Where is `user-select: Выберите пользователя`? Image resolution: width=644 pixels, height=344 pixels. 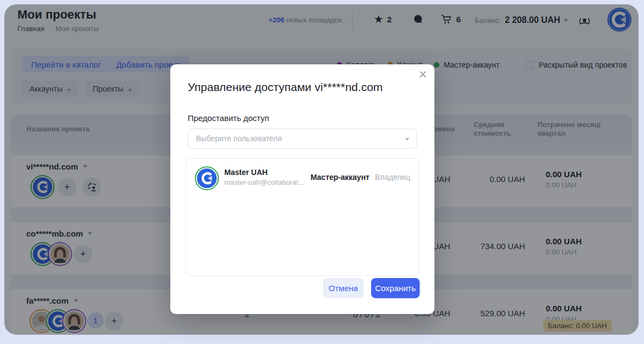 user-select: Выберите пользователя is located at coordinates (302, 138).